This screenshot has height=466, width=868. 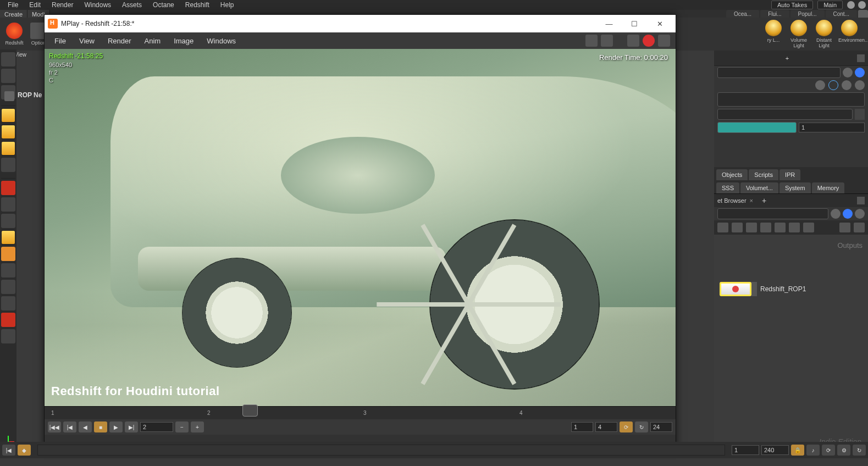 I want to click on mplay-menu-view: View, so click(x=87, y=41).